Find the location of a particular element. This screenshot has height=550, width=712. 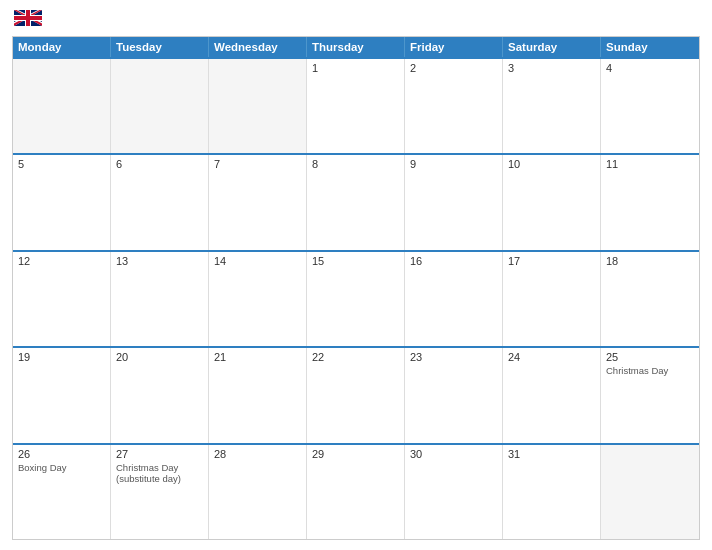

cal-cell: 20 is located at coordinates (160, 395).